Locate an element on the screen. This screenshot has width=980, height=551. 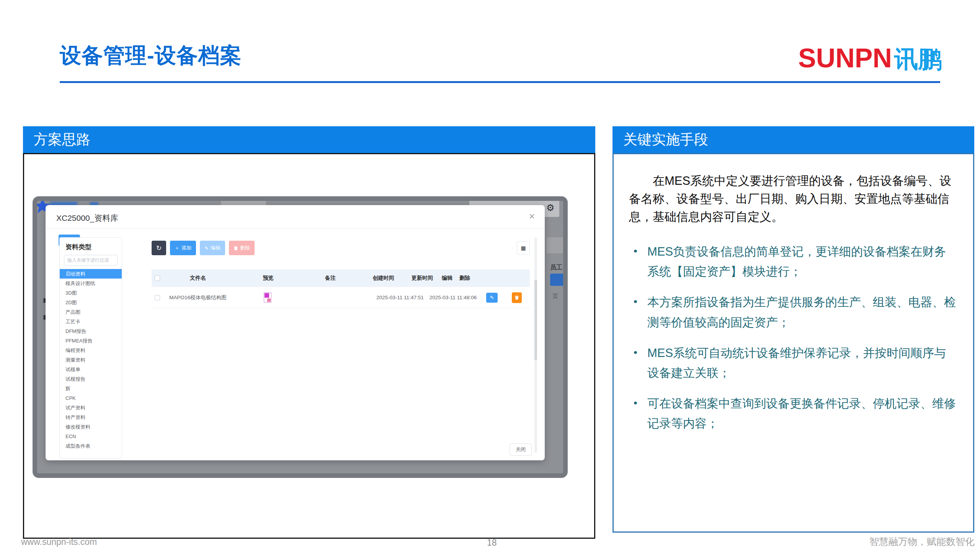
company-logo: SUNPN 讯鹏 is located at coordinates (870, 59).